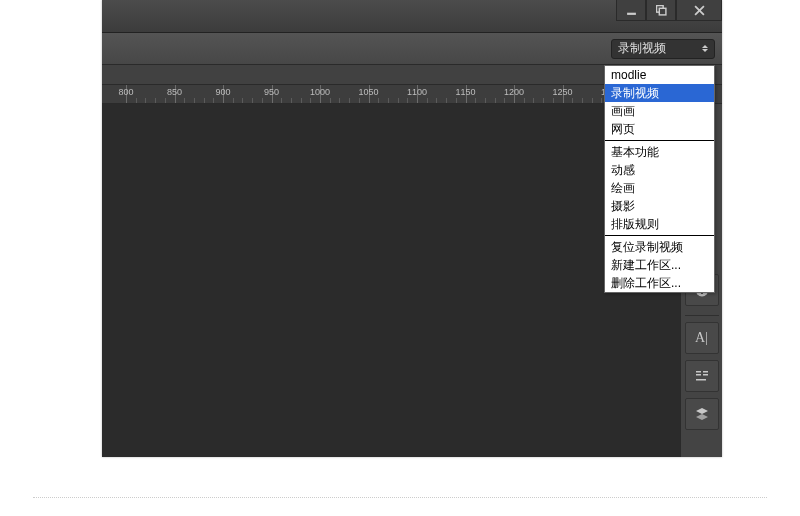 The width and height of the screenshot is (800, 516). What do you see at coordinates (702, 414) in the screenshot?
I see `layers-panel-button` at bounding box center [702, 414].